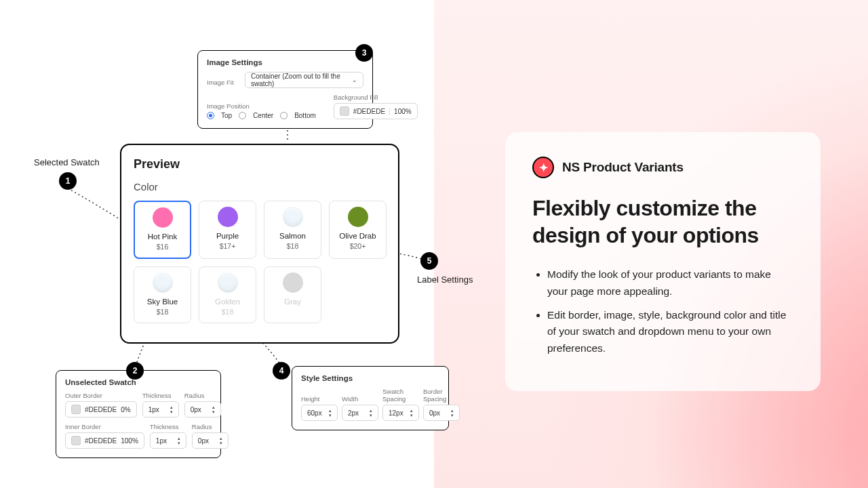 The width and height of the screenshot is (868, 488). Describe the element at coordinates (293, 295) in the screenshot. I see `swatch: Gray` at that location.